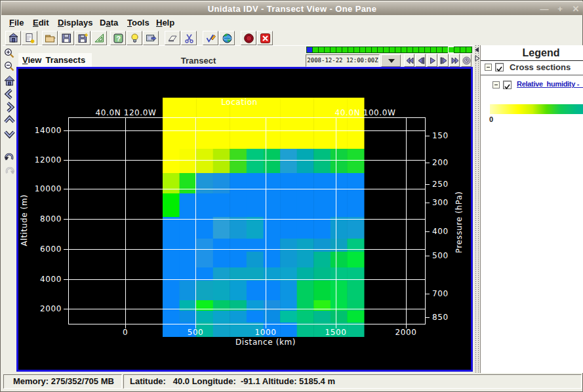 This screenshot has height=392, width=583. I want to click on humidity-layer-link: Relative_humidity -_, so click(550, 84).